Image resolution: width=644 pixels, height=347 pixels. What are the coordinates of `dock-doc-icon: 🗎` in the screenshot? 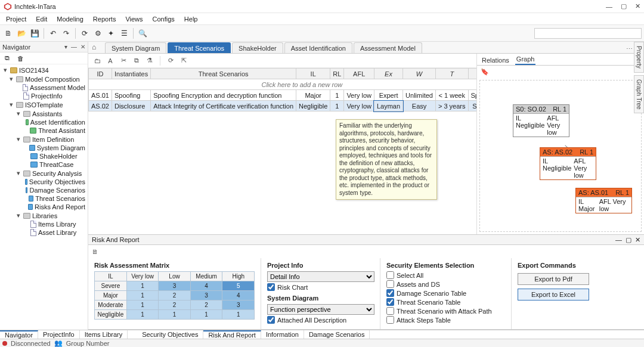 It's located at (95, 252).